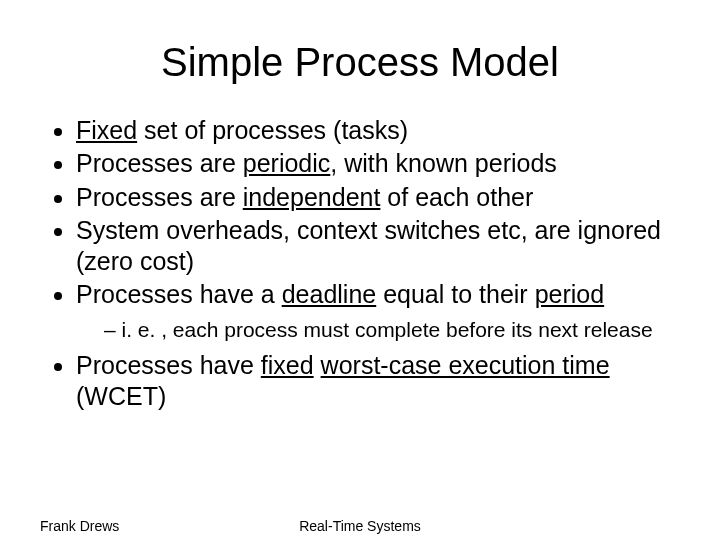 The image size is (720, 540). What do you see at coordinates (466, 365) in the screenshot?
I see `underline-text: worst-case execution time` at bounding box center [466, 365].